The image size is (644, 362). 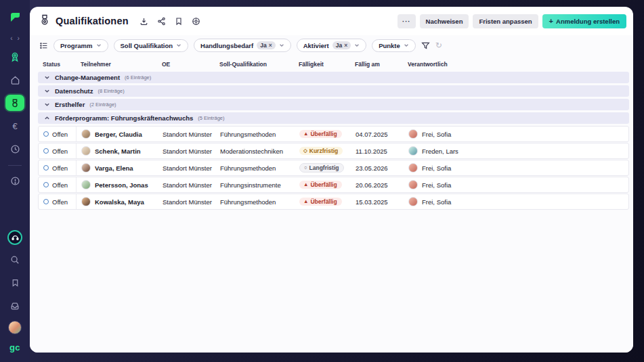 What do you see at coordinates (333, 134) in the screenshot?
I see `table-row: Offen Berger, Claudia Standort Münster F…` at bounding box center [333, 134].